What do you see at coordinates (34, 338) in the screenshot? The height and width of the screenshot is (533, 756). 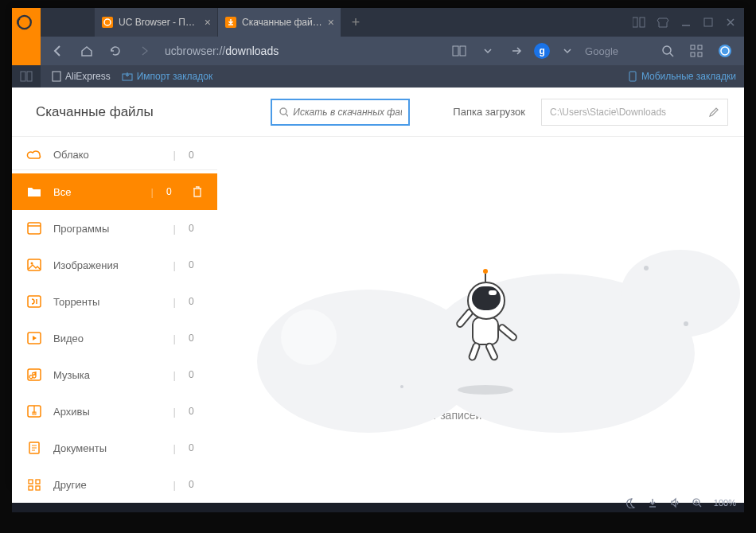 I see `video-icon` at bounding box center [34, 338].